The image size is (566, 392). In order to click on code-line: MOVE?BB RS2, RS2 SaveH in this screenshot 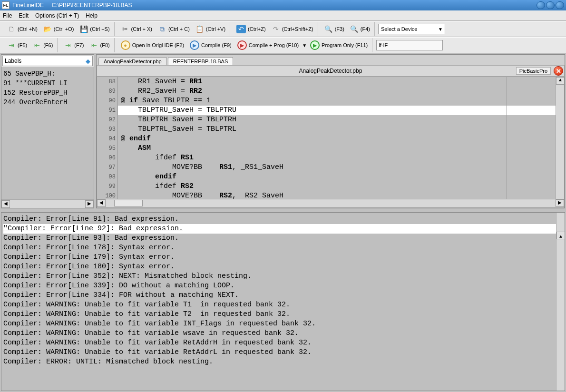, I will do `click(341, 195)`.